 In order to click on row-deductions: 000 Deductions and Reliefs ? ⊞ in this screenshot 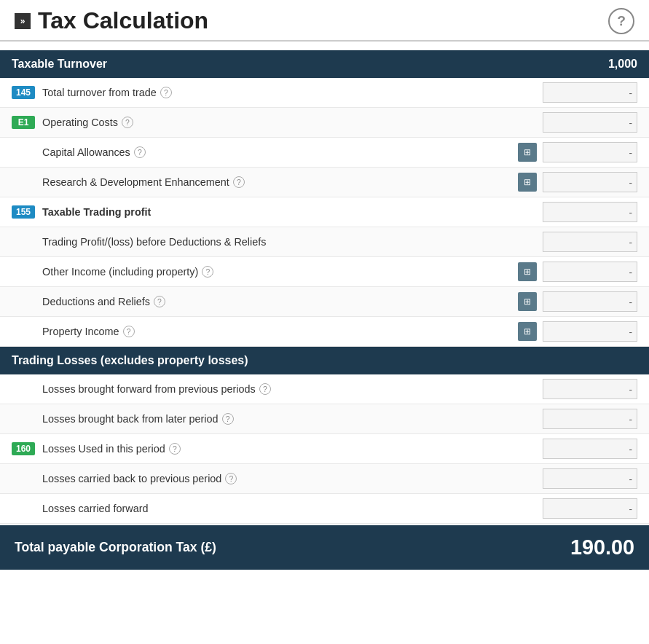, I will do `click(325, 302)`.